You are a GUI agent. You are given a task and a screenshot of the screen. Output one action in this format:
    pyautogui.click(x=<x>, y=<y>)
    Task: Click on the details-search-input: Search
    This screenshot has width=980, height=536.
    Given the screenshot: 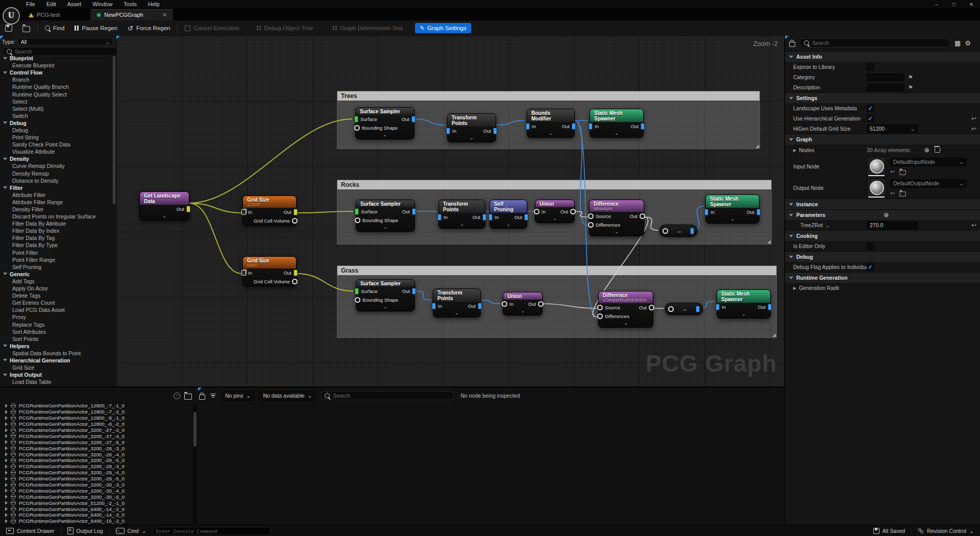 What is the action you would take?
    pyautogui.click(x=875, y=43)
    